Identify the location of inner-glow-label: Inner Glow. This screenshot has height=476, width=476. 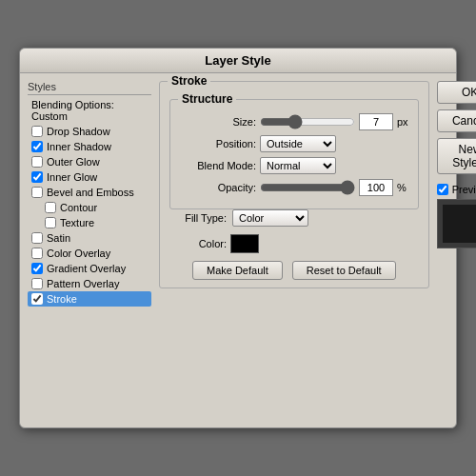
(72, 177).